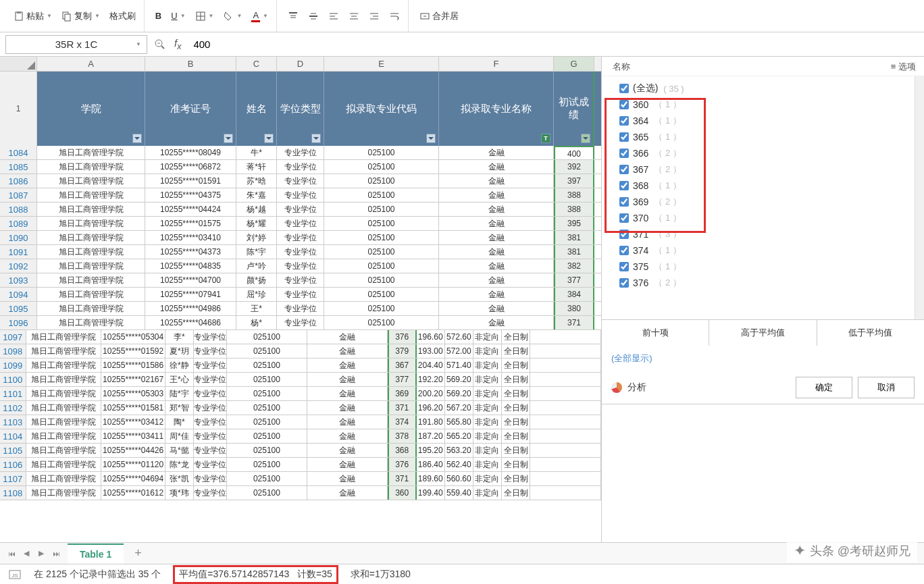 This screenshot has width=924, height=584. What do you see at coordinates (919, 198) in the screenshot?
I see `filter-scrollbar` at bounding box center [919, 198].